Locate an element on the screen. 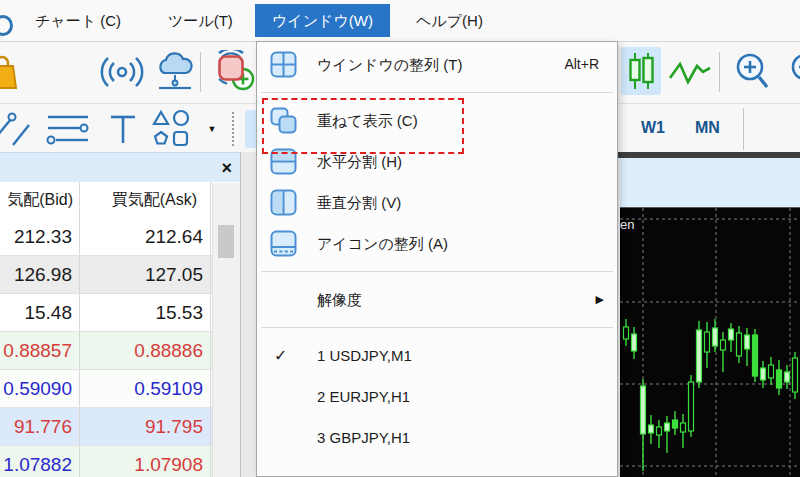 Image resolution: width=800 pixels, height=477 pixels. submenu-arrow-icon: ▶ is located at coordinates (600, 300).